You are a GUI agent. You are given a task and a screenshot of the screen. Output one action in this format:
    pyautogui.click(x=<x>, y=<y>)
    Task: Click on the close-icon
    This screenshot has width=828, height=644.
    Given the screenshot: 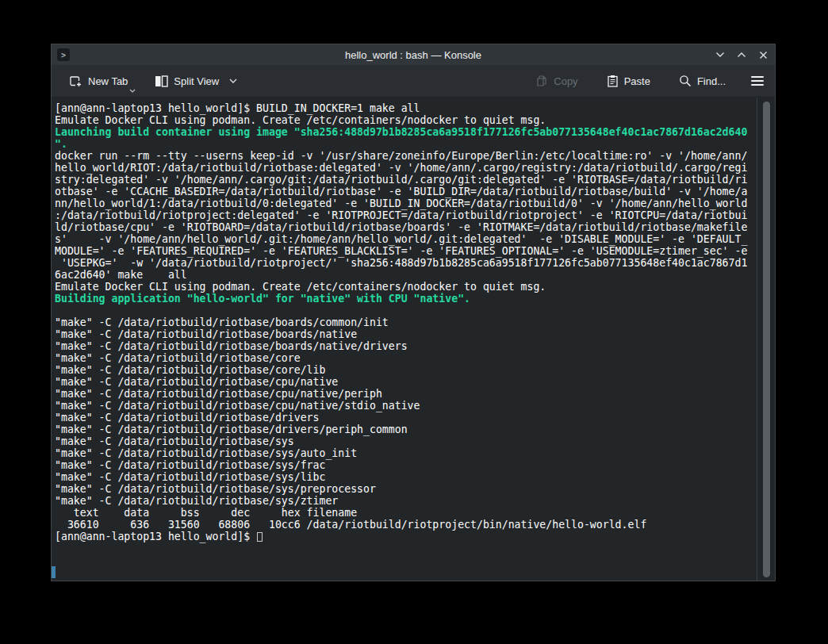 What is the action you would take?
    pyautogui.click(x=763, y=56)
    